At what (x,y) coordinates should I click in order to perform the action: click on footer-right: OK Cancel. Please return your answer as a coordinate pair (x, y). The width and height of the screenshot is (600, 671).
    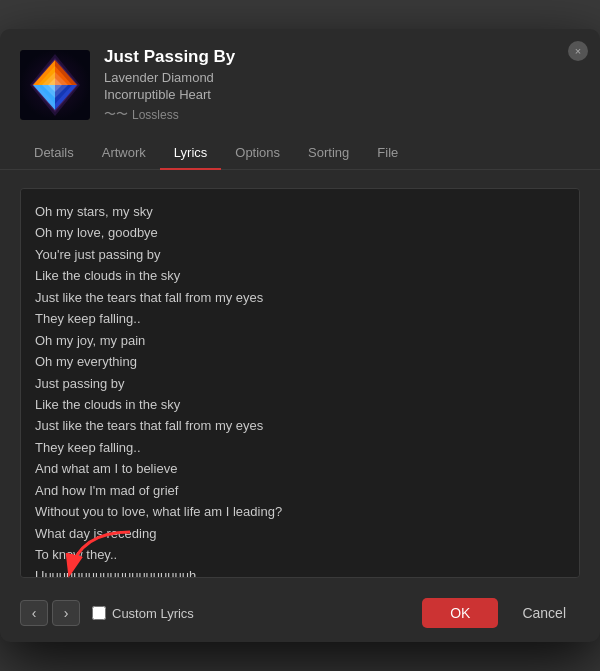
    Looking at the image, I should click on (501, 613).